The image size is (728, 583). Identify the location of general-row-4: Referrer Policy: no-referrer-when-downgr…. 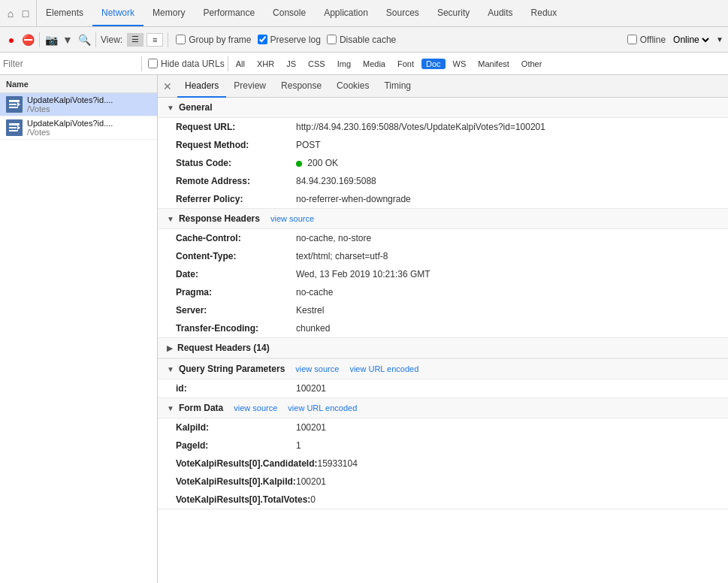
(443, 199).